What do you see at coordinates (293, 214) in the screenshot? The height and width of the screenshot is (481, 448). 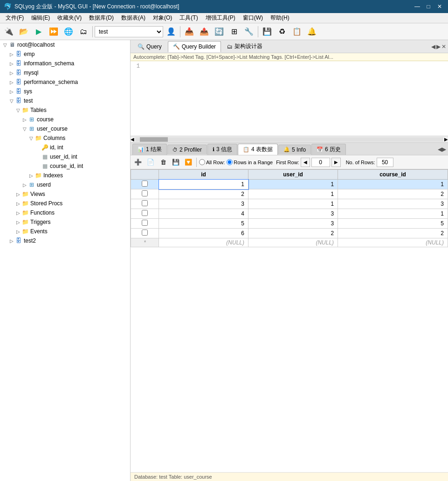 I see `cell-user_id: 3` at bounding box center [293, 214].